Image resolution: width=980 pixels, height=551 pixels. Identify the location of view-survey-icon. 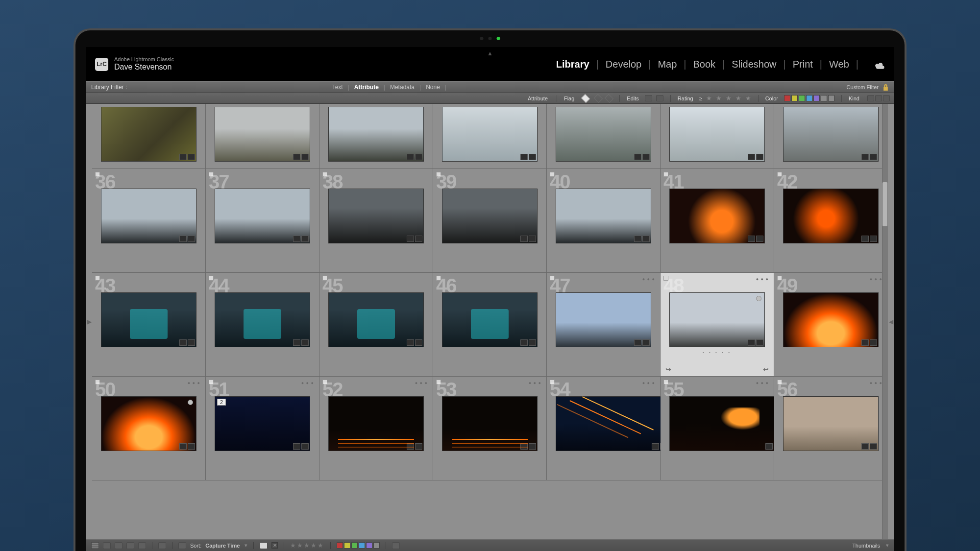
(130, 546).